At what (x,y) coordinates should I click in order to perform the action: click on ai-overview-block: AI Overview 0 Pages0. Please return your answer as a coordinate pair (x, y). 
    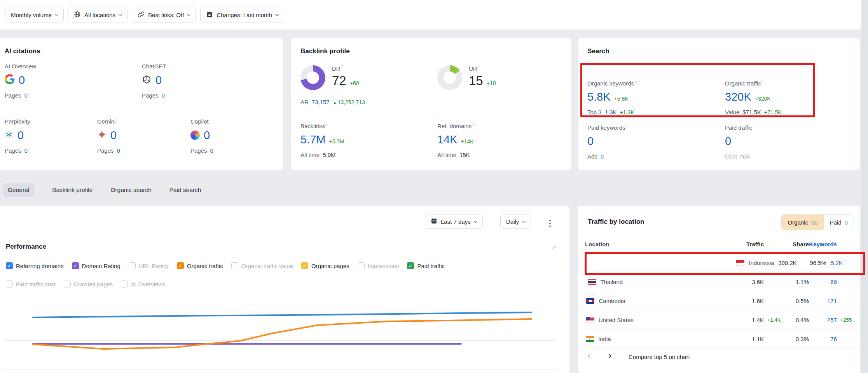
    Looking at the image, I should click on (49, 81).